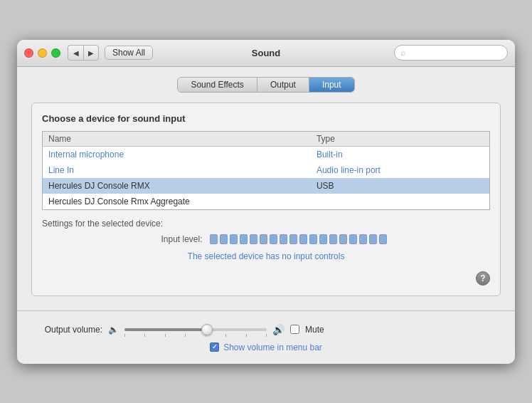 This screenshot has height=403, width=532. Describe the element at coordinates (218, 85) in the screenshot. I see `tab-sound-effects: Sound Effects` at that location.